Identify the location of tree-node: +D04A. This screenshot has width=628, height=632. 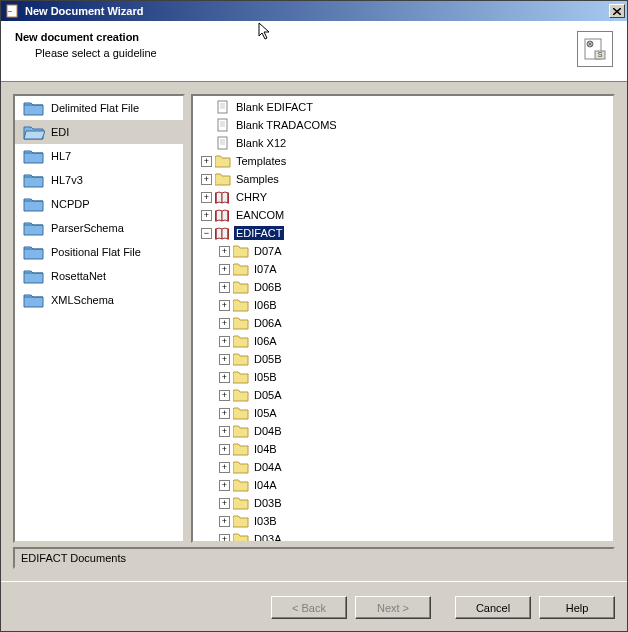
(405, 467).